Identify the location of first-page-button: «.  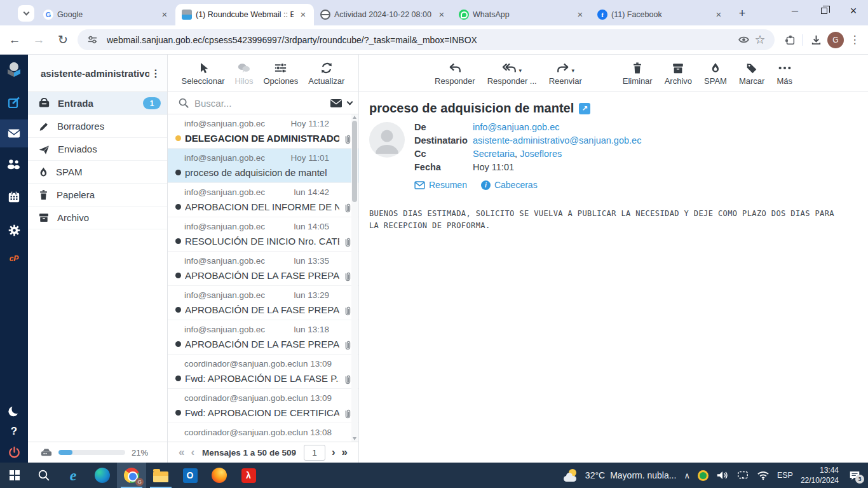
(182, 452).